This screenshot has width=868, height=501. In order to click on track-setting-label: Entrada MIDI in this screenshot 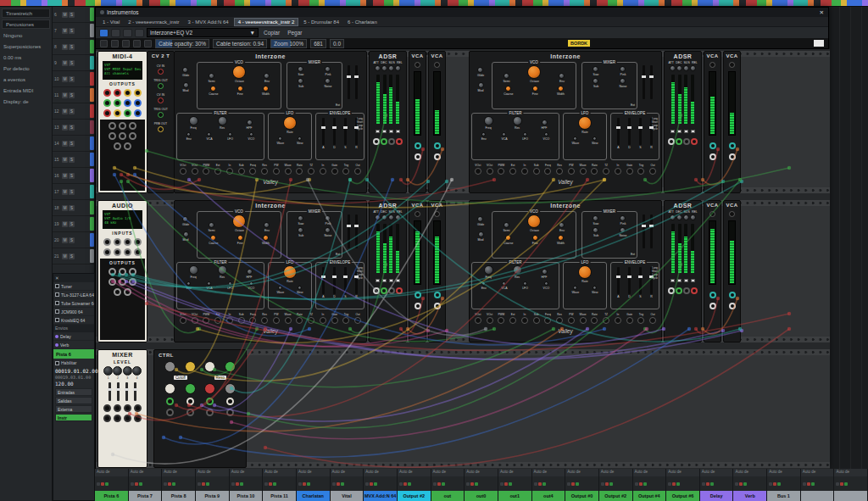, I will do `click(25, 92)`.